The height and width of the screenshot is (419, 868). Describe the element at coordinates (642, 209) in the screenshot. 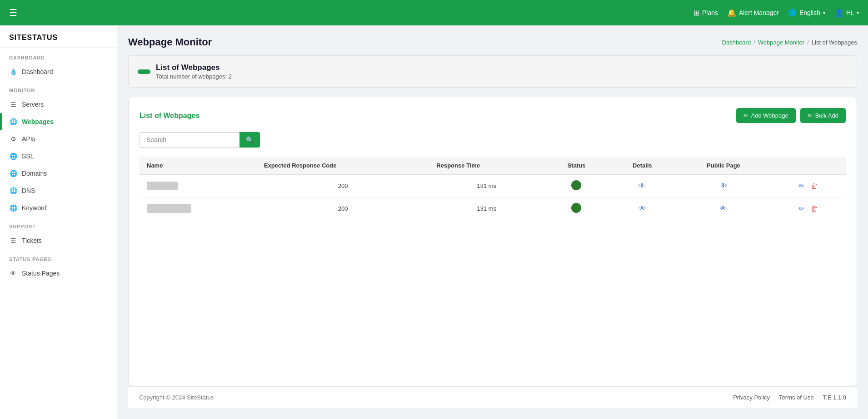

I see `details-eye-icon-1: 👁` at that location.